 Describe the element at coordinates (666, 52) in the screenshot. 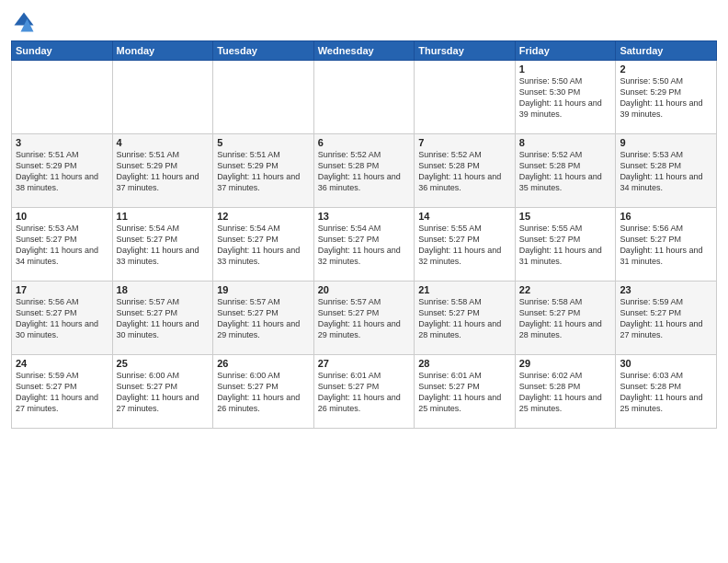

I see `weekday-header-saturday: Saturday` at that location.